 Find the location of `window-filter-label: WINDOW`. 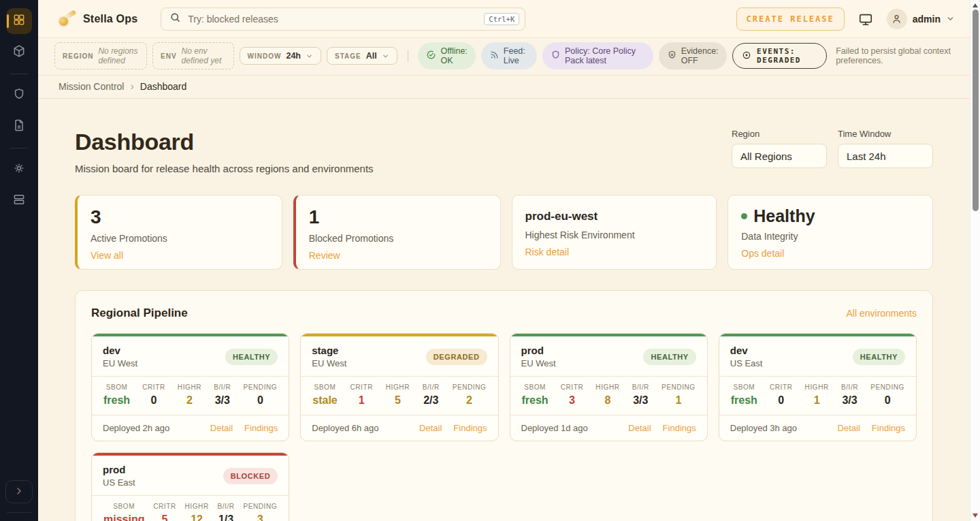

window-filter-label: WINDOW is located at coordinates (265, 56).